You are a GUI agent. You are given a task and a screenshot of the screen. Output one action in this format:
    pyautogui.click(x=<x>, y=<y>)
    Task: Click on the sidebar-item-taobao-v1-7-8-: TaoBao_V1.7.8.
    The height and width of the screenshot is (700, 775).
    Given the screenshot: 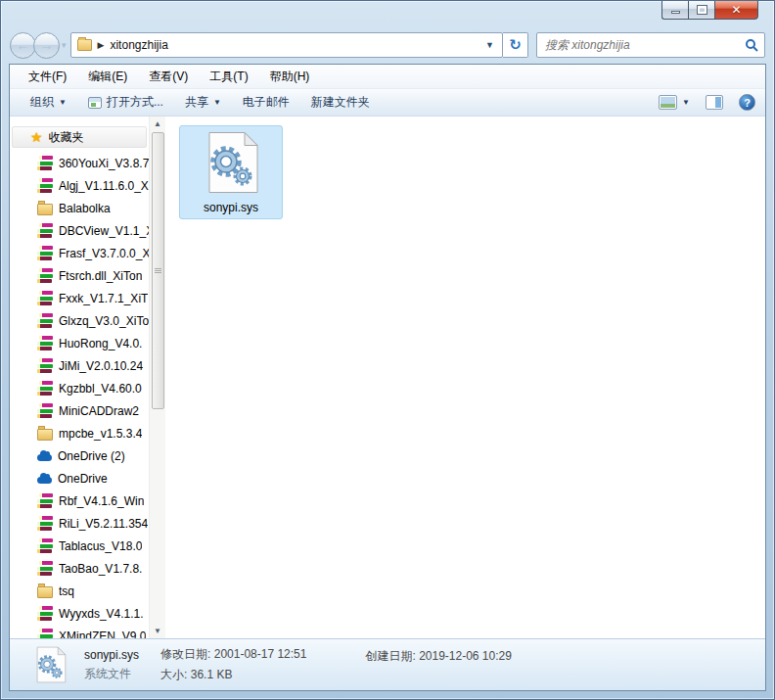 What is the action you would take?
    pyautogui.click(x=79, y=568)
    